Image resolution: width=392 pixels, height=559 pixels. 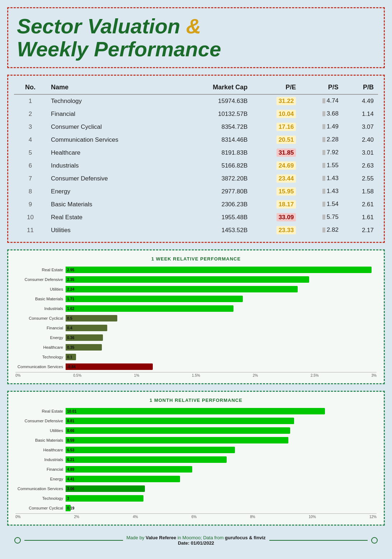 I want to click on bar-fill: 4.89, so click(x=129, y=469).